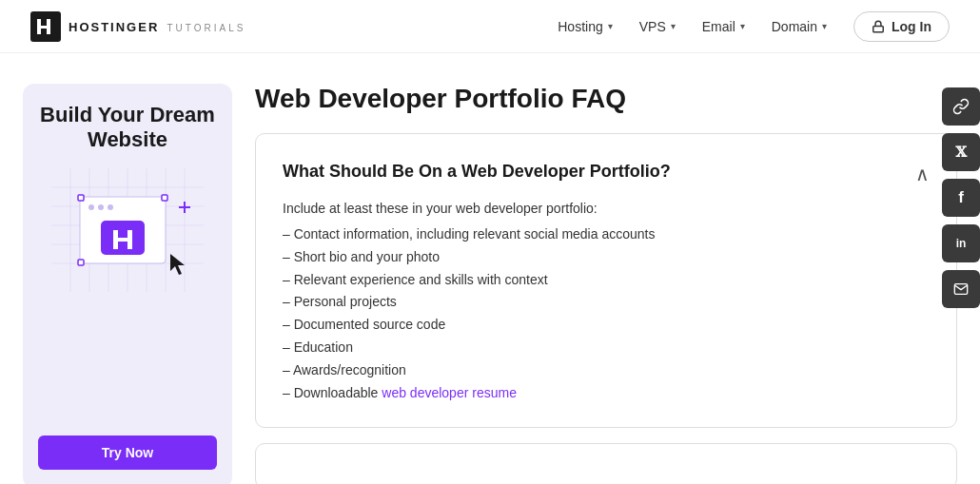  What do you see at coordinates (961, 106) in the screenshot?
I see `link-icon` at bounding box center [961, 106].